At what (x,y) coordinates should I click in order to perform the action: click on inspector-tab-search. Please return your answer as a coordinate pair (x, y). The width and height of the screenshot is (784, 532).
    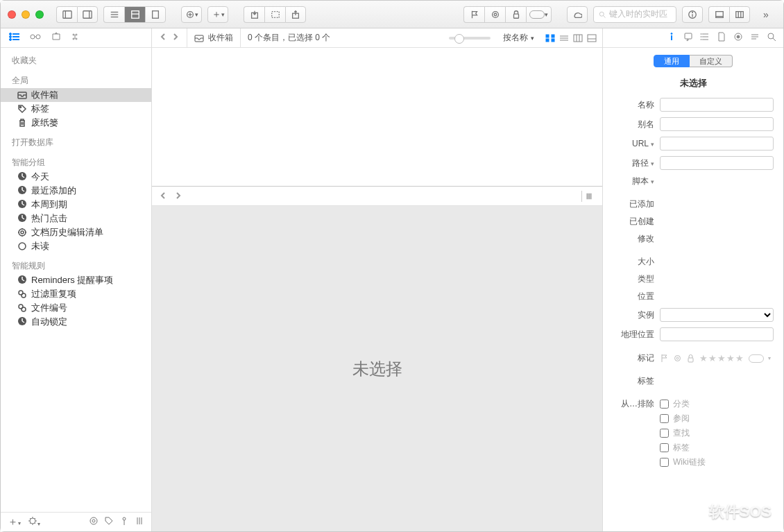
    Looking at the image, I should click on (772, 37).